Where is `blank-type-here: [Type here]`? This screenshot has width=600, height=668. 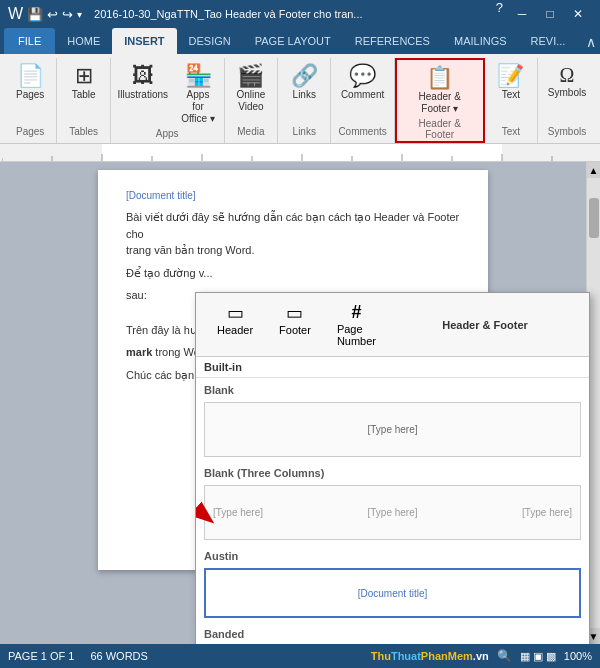 blank-type-here: [Type here] is located at coordinates (392, 430).